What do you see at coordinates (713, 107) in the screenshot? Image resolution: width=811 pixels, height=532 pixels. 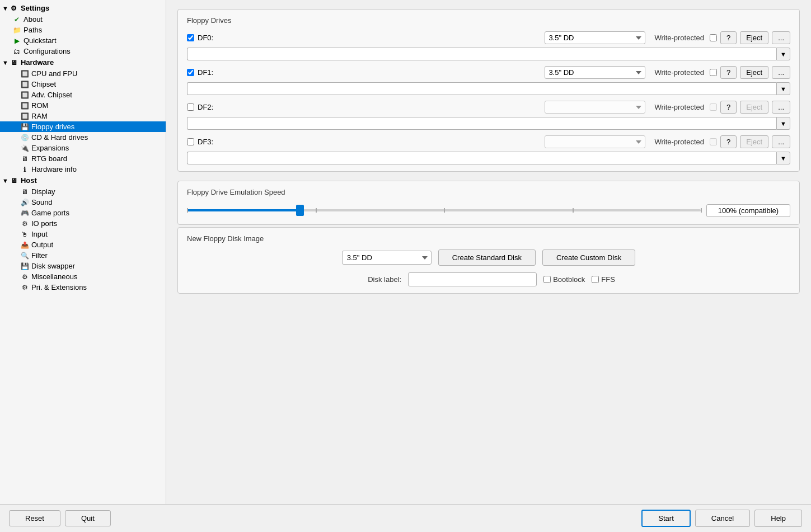 I see `df2-wp-checkbox` at bounding box center [713, 107].